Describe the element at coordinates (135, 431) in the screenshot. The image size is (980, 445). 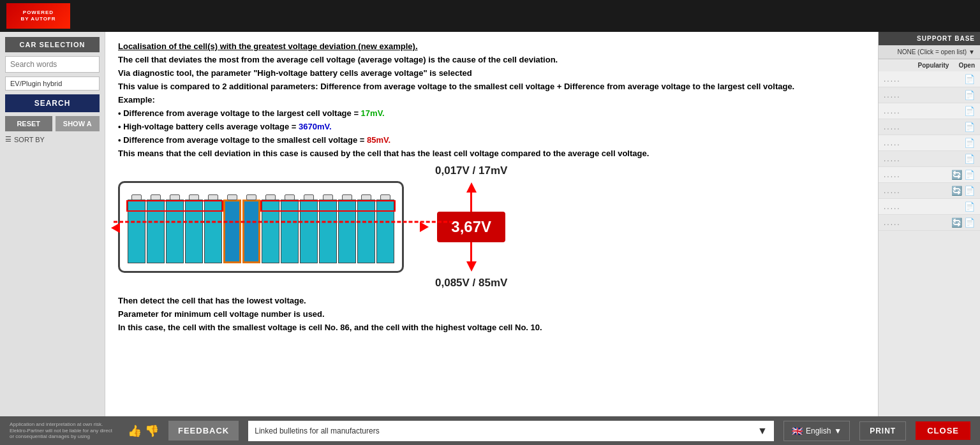
I see `thumbs-up-button: 👍` at that location.